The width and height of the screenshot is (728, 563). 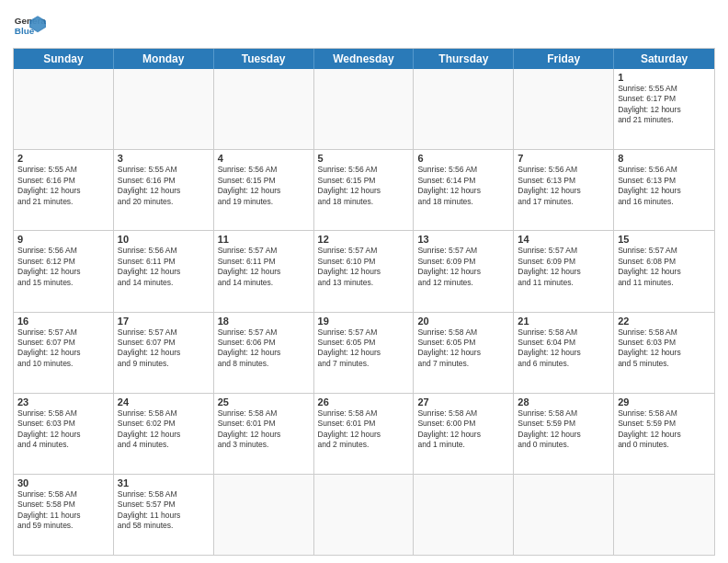 What do you see at coordinates (664, 109) in the screenshot?
I see `calendar-cell: 1Sunrise: 5:55 AM Sunset: 6:17 PM Daylig…` at bounding box center [664, 109].